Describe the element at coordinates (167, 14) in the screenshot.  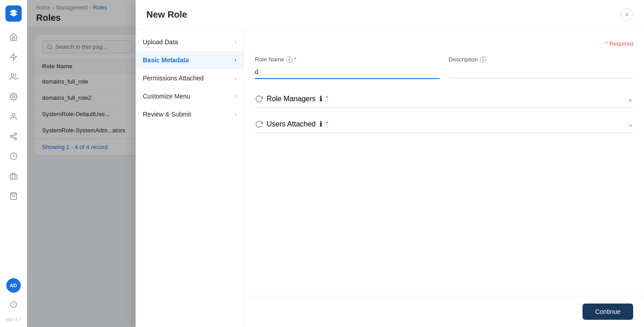
I see `modal-title: New Role` at that location.